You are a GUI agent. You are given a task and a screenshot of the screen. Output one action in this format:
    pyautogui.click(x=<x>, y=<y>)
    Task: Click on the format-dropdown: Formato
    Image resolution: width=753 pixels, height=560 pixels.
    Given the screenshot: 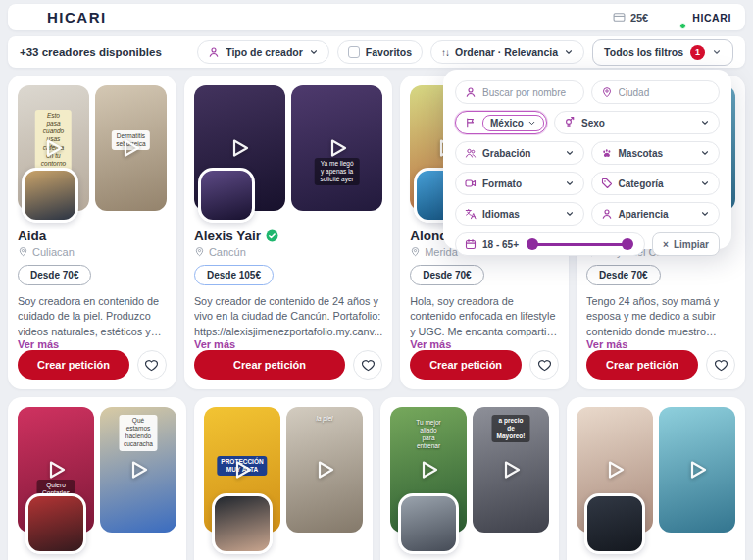 What is the action you would take?
    pyautogui.click(x=520, y=183)
    